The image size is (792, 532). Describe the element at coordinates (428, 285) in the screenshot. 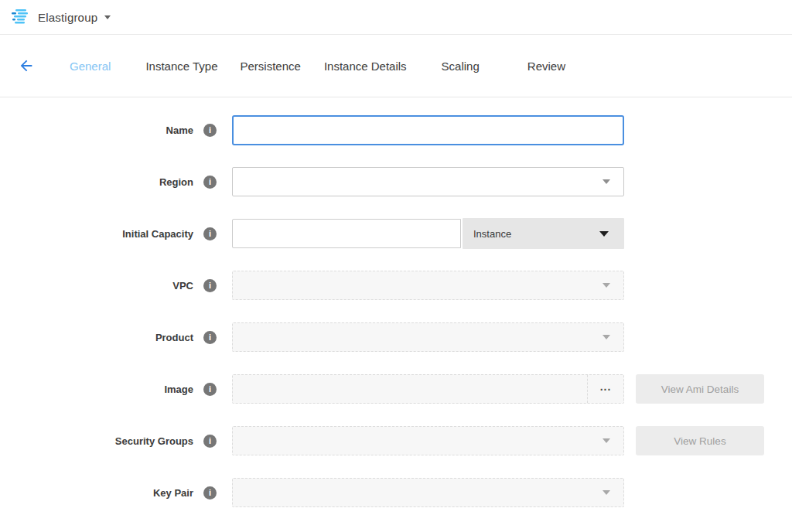

I see `vpc-select-disabled` at that location.